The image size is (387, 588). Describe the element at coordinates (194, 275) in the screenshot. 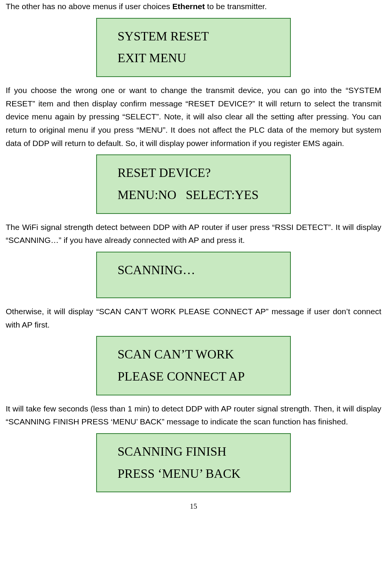

I see `display-box-scanning: SCANNING…` at that location.